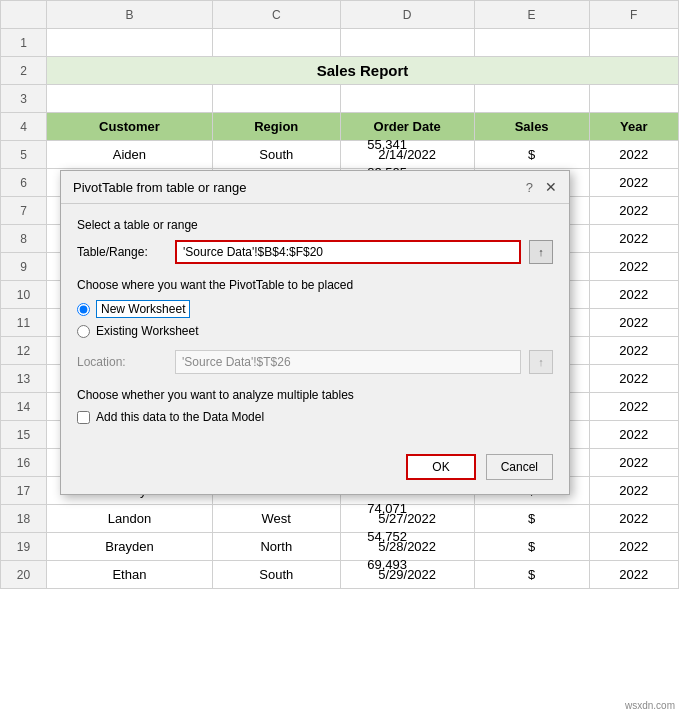 The height and width of the screenshot is (713, 679). Describe the element at coordinates (634, 435) in the screenshot. I see `cell-f15: 2022` at that location.